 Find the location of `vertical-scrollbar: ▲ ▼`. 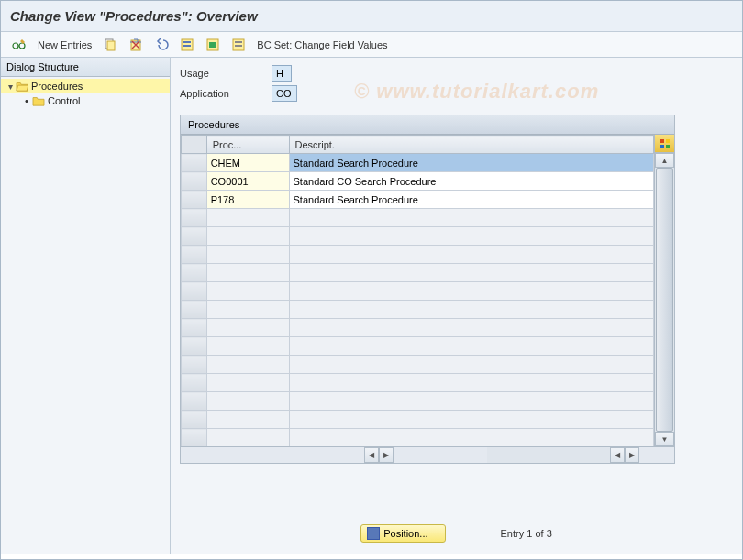

vertical-scrollbar: ▲ ▼ is located at coordinates (664, 300).